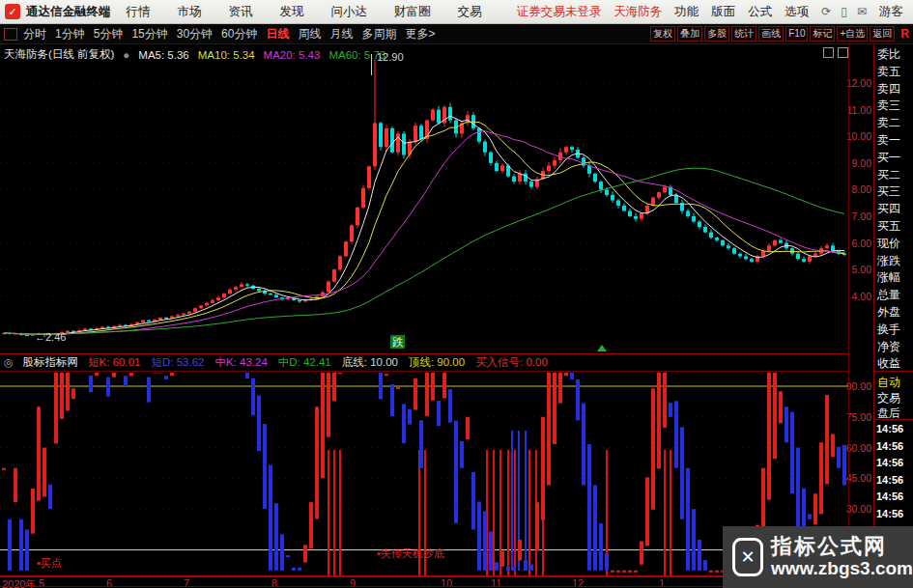  I want to click on quote-row-6: 卖一, so click(895, 141).